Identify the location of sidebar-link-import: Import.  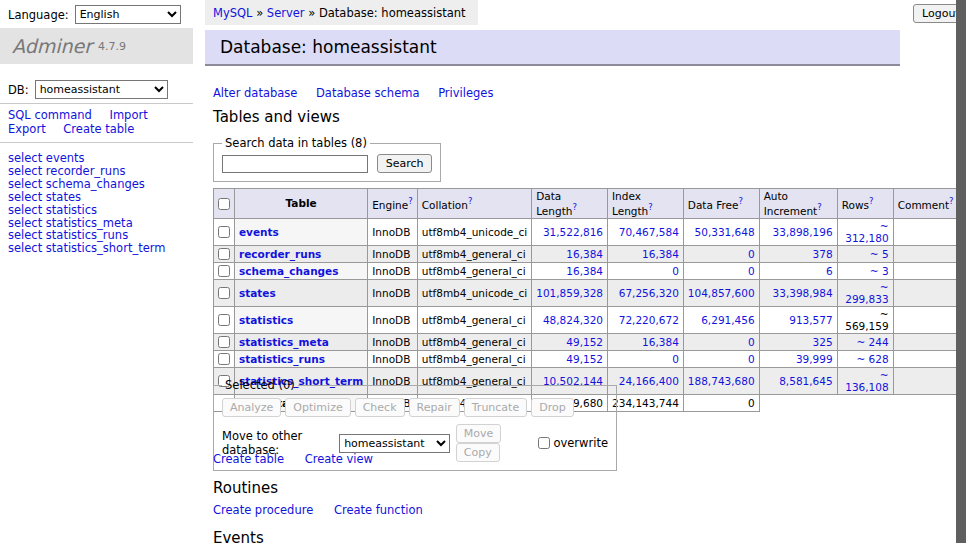
(128, 115).